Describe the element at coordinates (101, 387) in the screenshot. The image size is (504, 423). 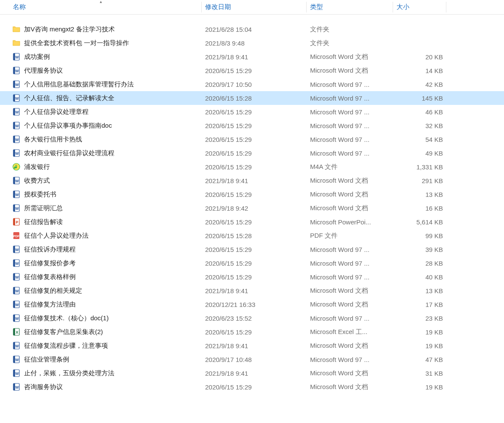
I see `file-name-cell: W咨询服务协议` at that location.